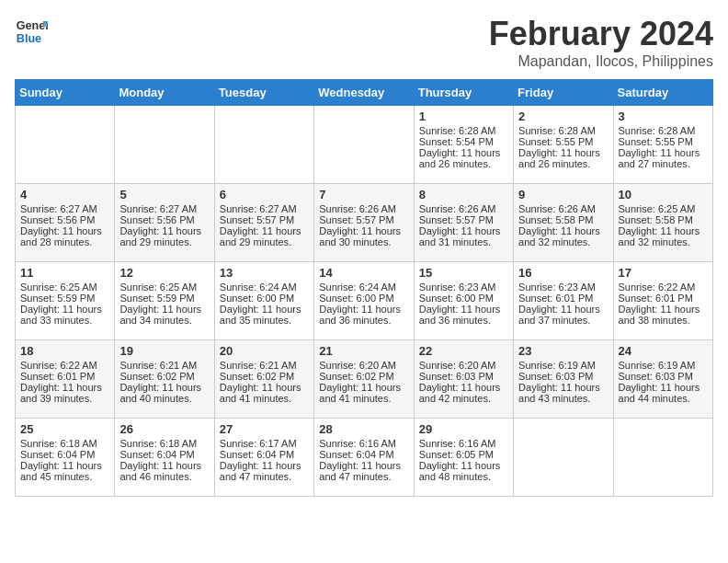 The width and height of the screenshot is (728, 563). I want to click on col-header-thursday: Thursday, so click(463, 93).